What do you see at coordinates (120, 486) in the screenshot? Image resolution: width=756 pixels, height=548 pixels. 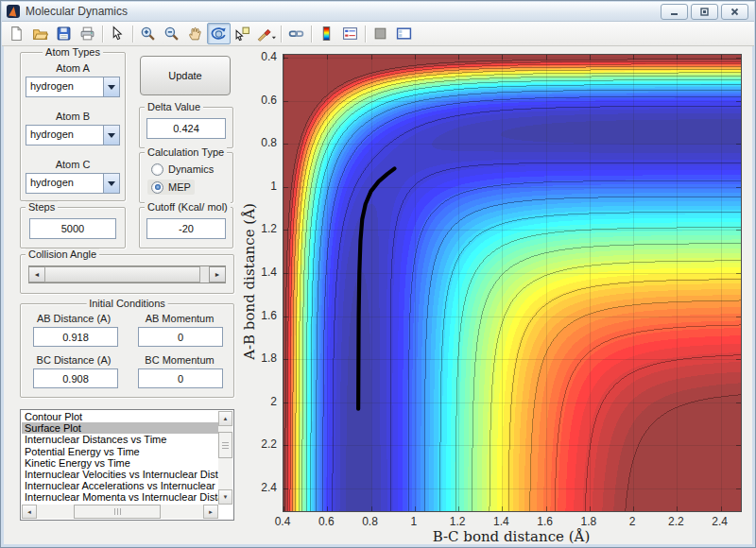 I see `list-item: Internuclear Accelerations vs Internucle…` at bounding box center [120, 486].